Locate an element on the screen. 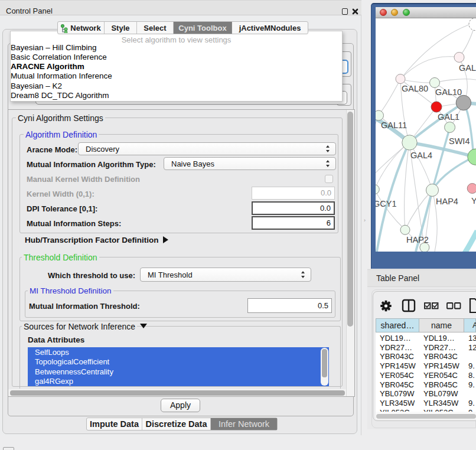 The width and height of the screenshot is (476, 450). svg-text: GCY1 is located at coordinates (386, 204).